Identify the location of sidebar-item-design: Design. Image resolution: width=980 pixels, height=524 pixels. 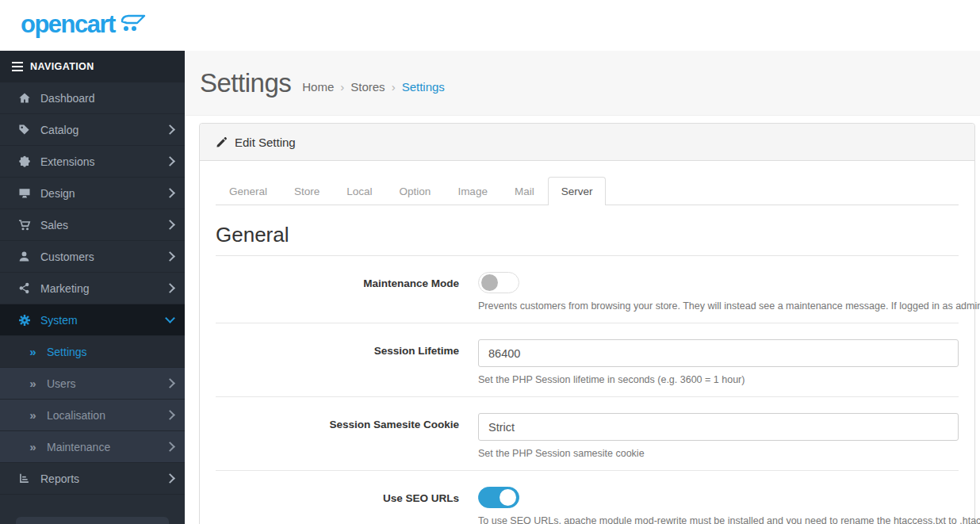
(92, 193).